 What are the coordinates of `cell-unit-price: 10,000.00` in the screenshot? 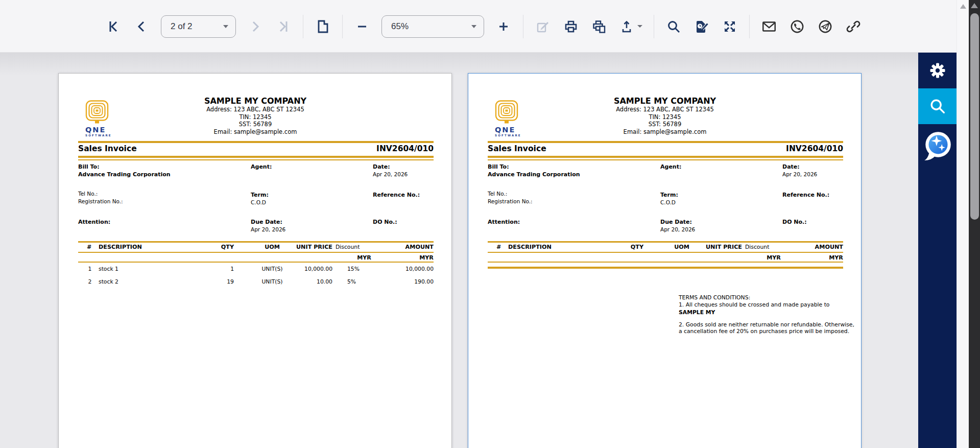 It's located at (307, 269).